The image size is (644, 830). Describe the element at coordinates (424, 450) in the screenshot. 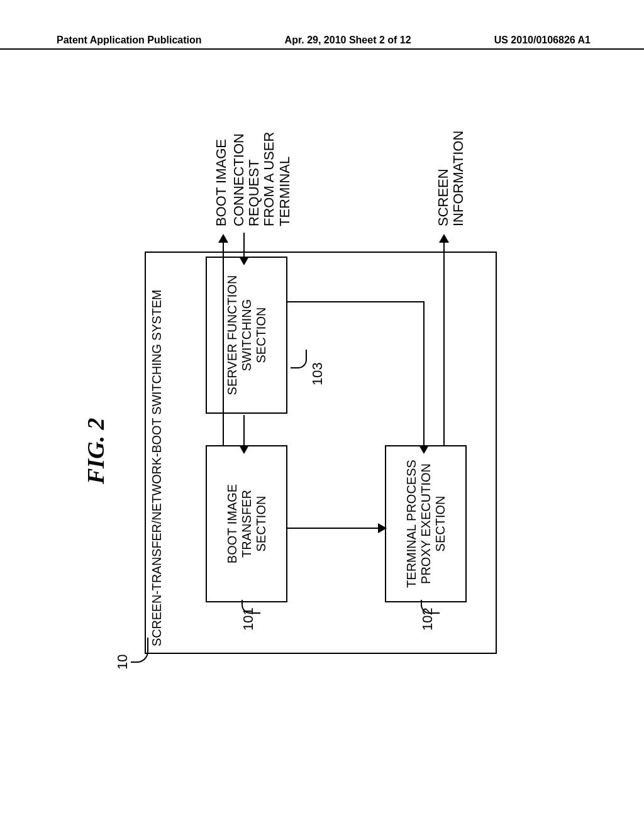

I see `arrow-103-to-102-head` at that location.